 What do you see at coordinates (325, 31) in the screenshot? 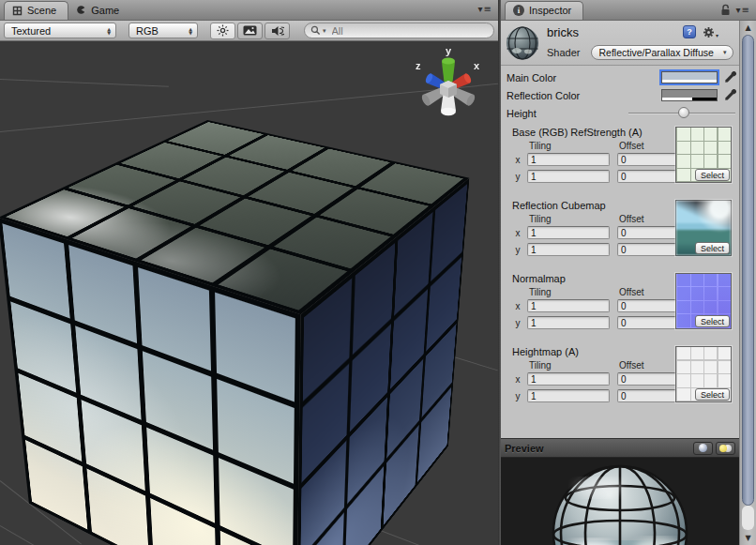
I see `search-scope-caret-icon: ▾` at bounding box center [325, 31].